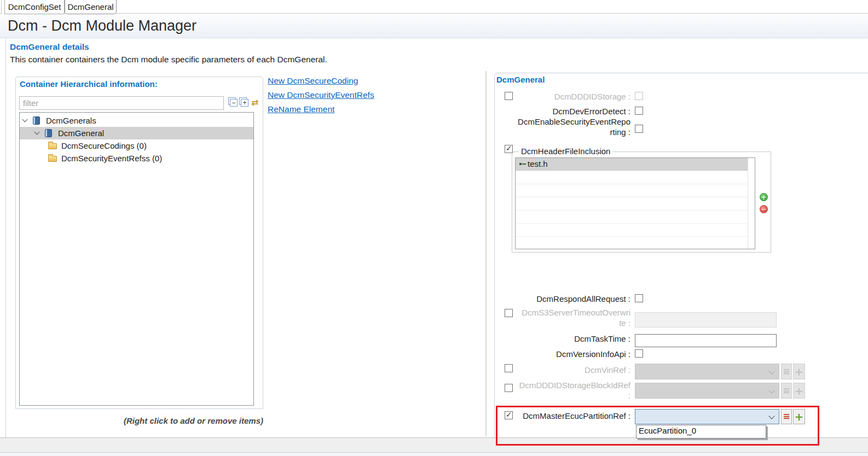 The height and width of the screenshot is (456, 868). What do you see at coordinates (707, 372) in the screenshot?
I see `dcm-vin-ref-combo` at bounding box center [707, 372].